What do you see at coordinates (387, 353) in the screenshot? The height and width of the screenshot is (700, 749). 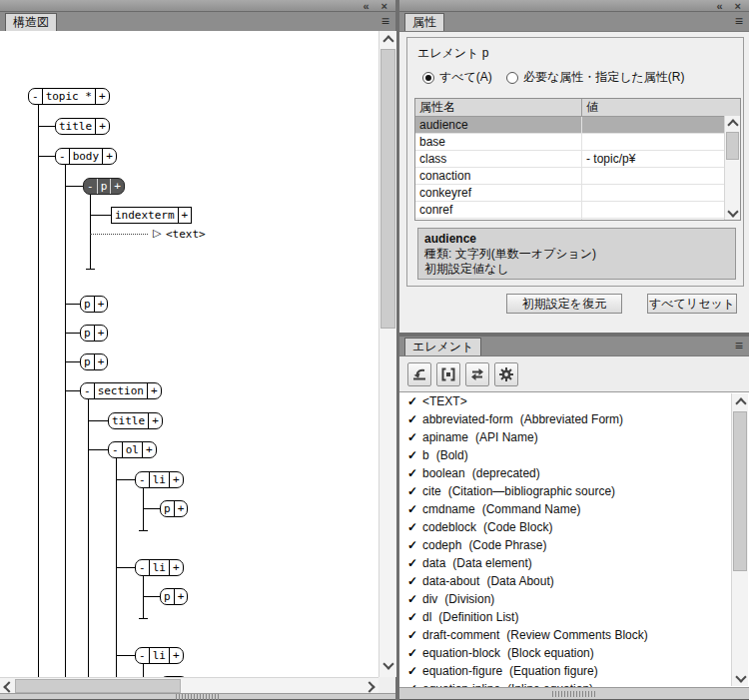 I see `structure-vscrollbar` at bounding box center [387, 353].